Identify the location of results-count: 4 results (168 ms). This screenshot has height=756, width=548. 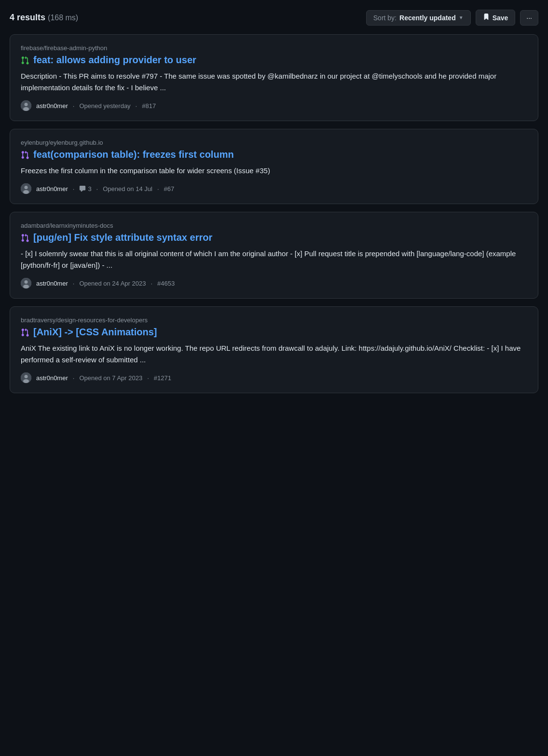
(44, 17).